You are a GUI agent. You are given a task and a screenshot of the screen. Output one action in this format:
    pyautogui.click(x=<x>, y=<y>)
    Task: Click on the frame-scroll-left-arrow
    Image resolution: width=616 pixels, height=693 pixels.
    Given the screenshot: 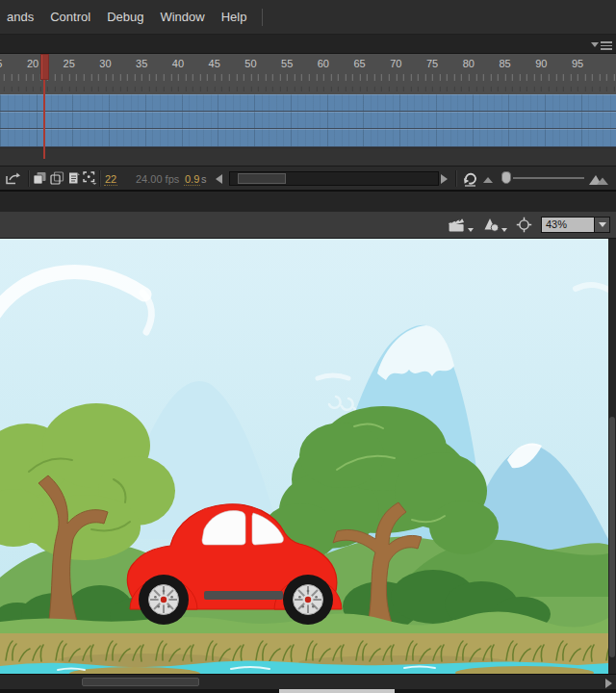 What is the action you would take?
    pyautogui.click(x=219, y=179)
    